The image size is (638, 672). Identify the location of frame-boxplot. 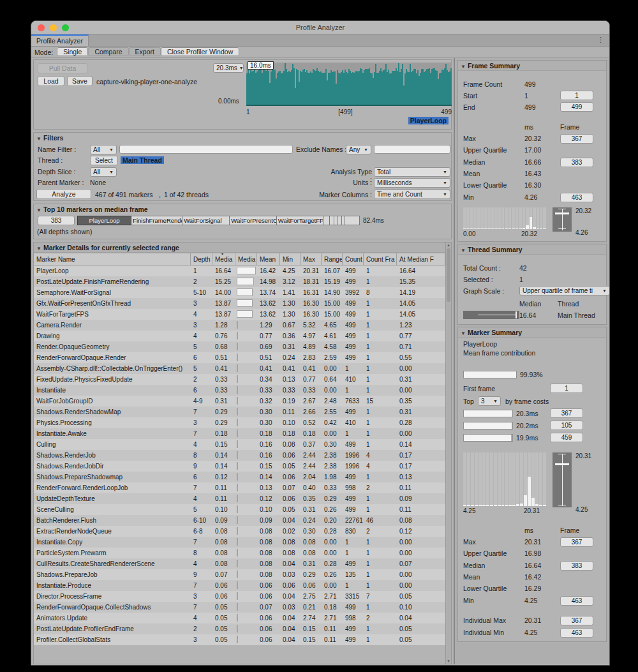
(562, 220).